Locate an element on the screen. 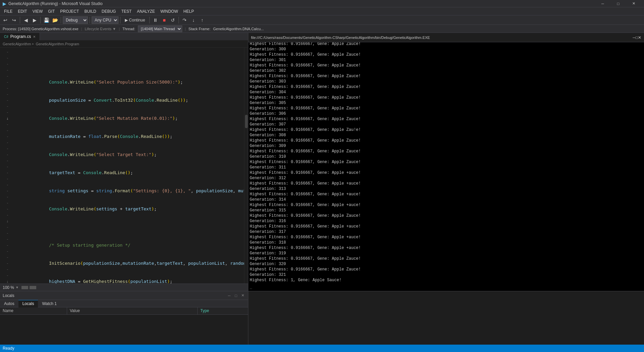  console-line: Generation: 311 is located at coordinates (446, 167).